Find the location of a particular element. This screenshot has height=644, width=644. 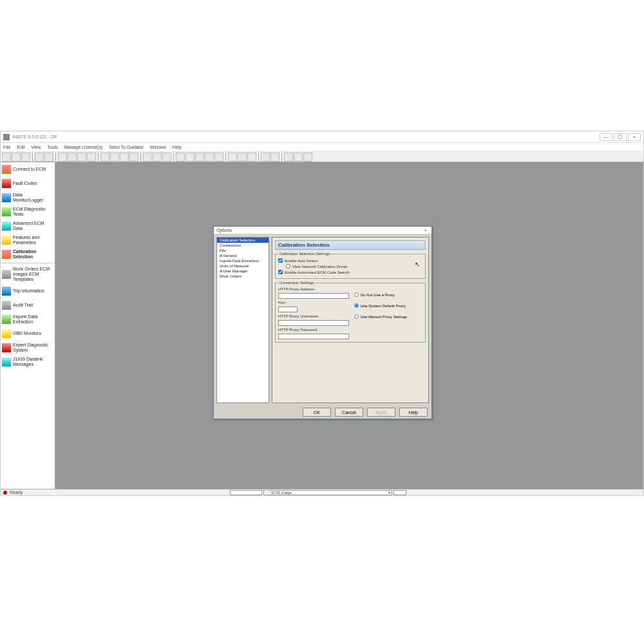

proxy-address-input is located at coordinates (314, 296).